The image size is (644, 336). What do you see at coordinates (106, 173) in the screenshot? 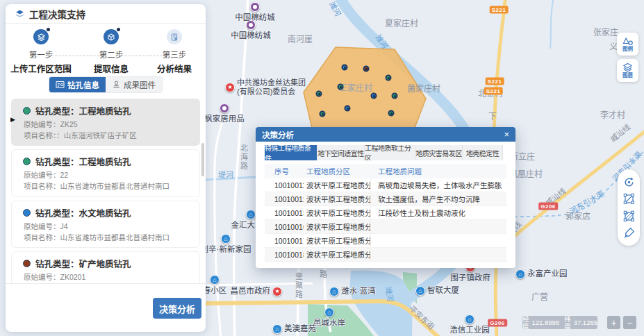
I see `borehole-list-item: 钻孔类型：工程地质钻孔原始编号：22项目名称：山东省潍坊市益都县北普通村南口` at bounding box center [106, 173].